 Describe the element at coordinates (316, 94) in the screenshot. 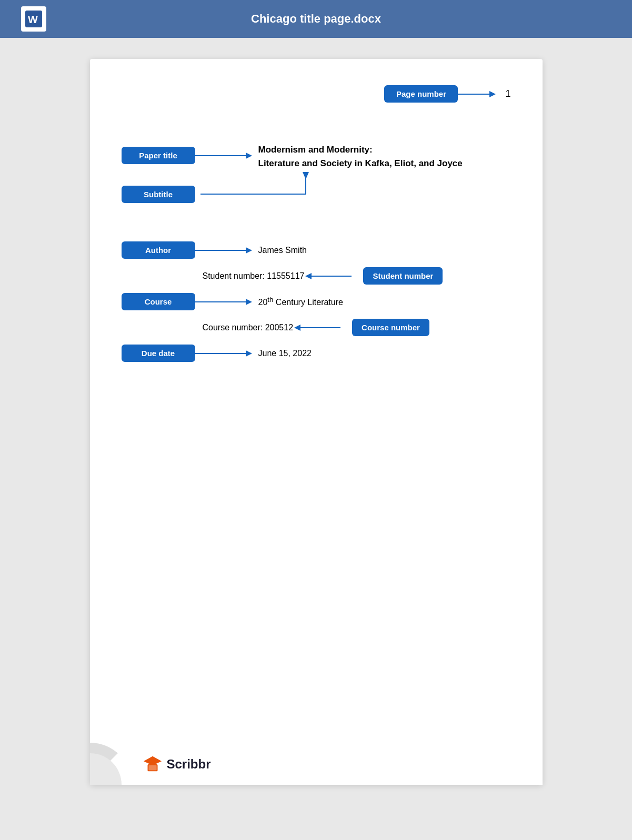

I see `page-number-row: Page number 1` at that location.